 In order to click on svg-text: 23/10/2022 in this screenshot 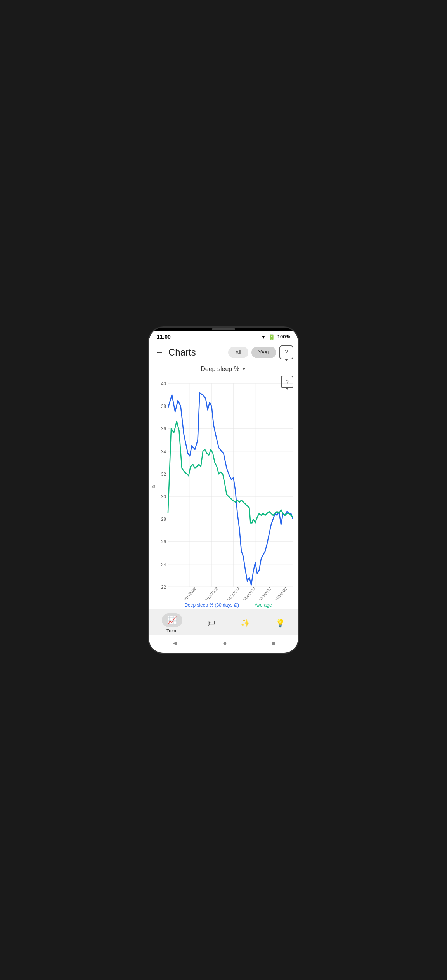, I will do `click(189, 593)`.